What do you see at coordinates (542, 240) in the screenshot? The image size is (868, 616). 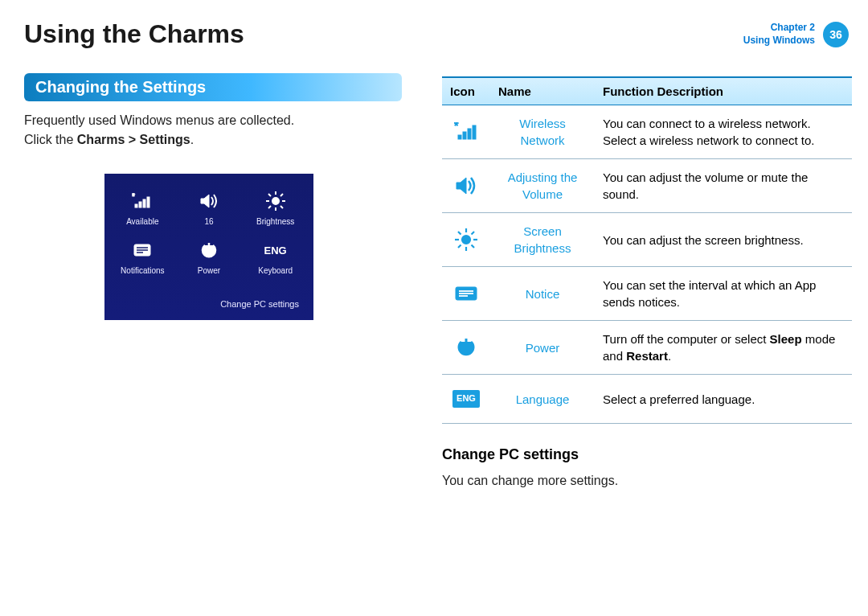 I see `row-name: Screen Brightness` at bounding box center [542, 240].